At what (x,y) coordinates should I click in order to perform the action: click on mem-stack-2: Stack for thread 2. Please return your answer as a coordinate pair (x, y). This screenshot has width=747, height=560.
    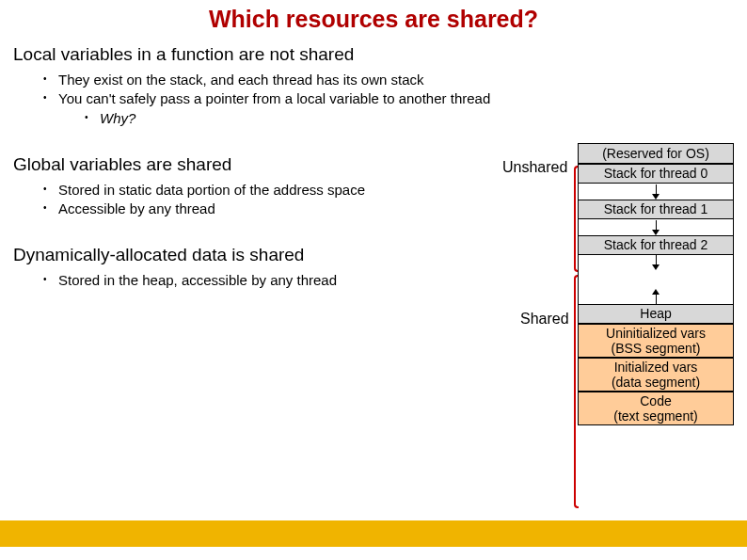
    Looking at the image, I should click on (656, 245).